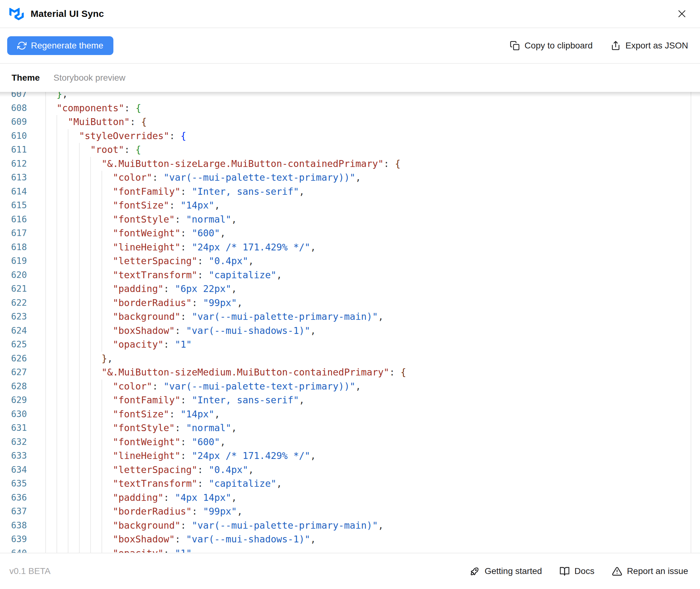  Describe the element at coordinates (350, 303) in the screenshot. I see `code-line-622: 622"borderRadius": "99px",` at that location.